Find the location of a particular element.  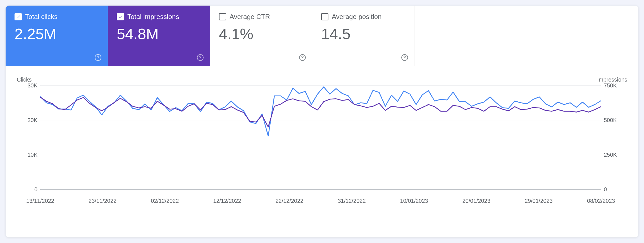

gridline is located at coordinates (321, 189).